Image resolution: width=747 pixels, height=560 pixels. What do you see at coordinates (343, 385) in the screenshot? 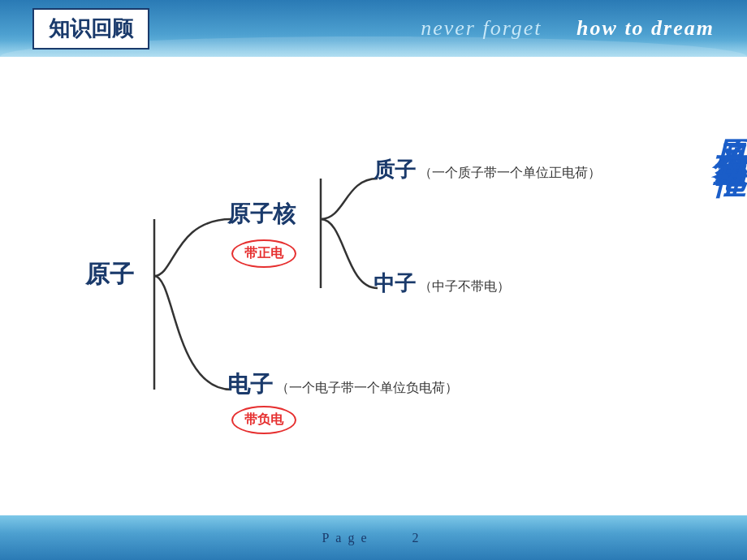
I see `electron-node: 电子 （一个电子带一个单位负电荷）` at bounding box center [343, 385].